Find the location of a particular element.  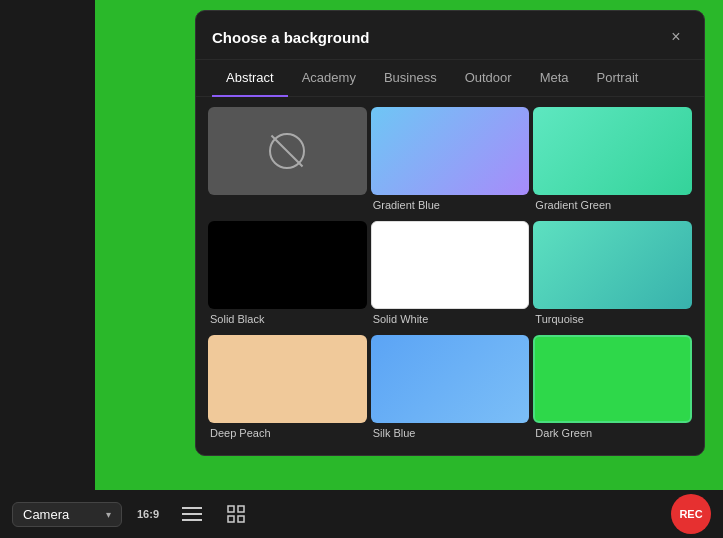

background-turquoise: Turquoise is located at coordinates (612, 276).